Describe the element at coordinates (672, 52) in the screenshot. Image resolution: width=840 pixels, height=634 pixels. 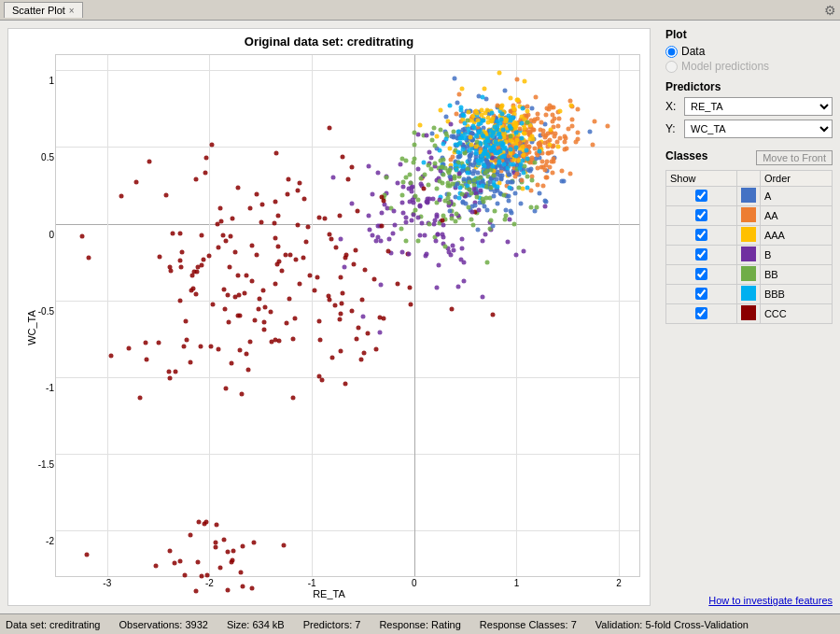
I see `data-radio` at that location.